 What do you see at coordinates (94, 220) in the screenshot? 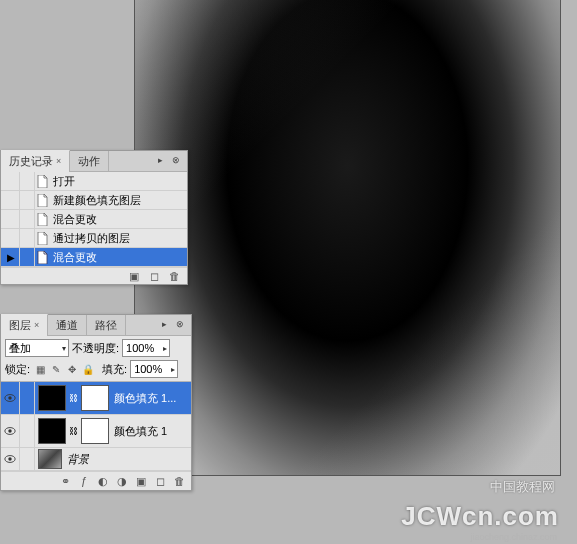
I see `history-row: 混合更改` at bounding box center [94, 220].